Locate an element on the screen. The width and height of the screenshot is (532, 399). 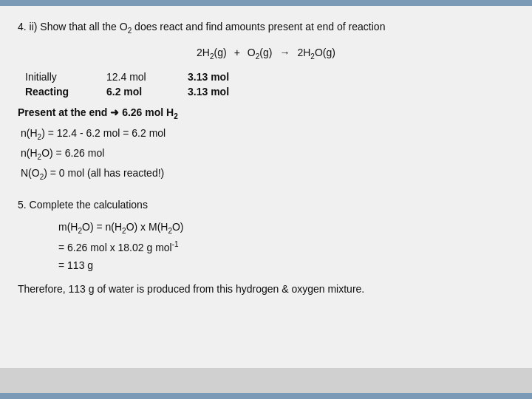
calc-line-2: n(H2O) = 6.26 mol is located at coordinates (267, 154).